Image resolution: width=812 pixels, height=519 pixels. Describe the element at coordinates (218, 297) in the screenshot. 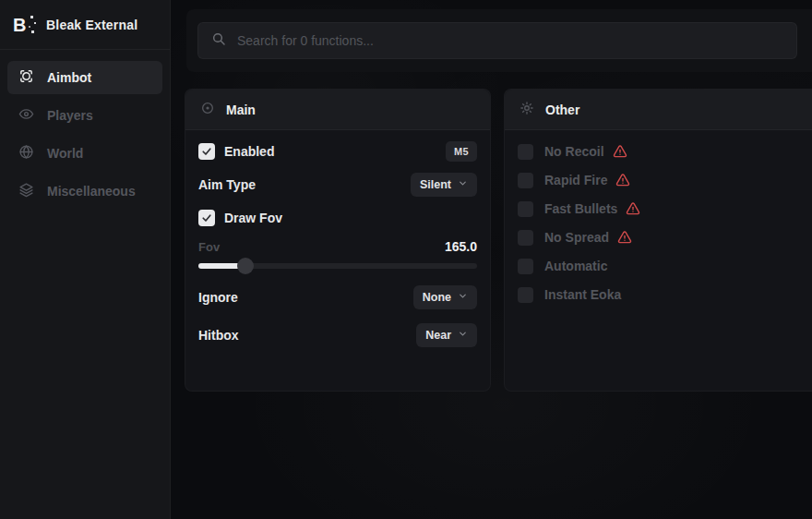

I see `ignore-label: Ignore` at that location.